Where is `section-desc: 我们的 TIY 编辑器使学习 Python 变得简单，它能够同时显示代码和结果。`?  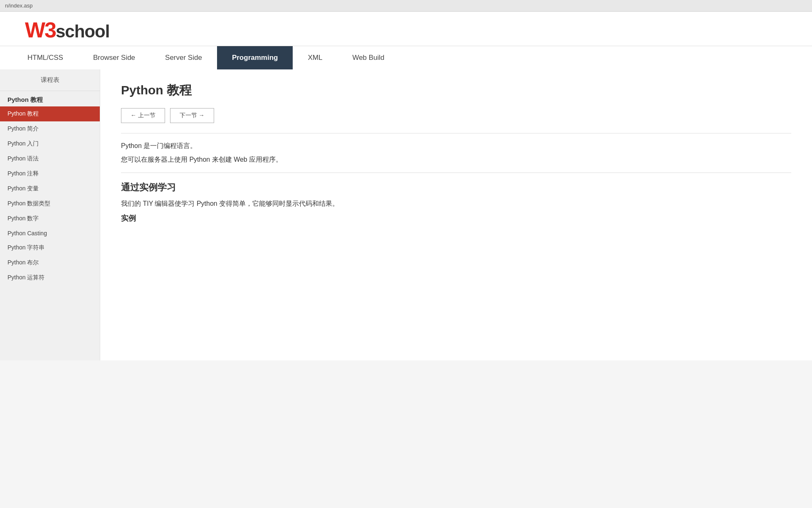
section-desc: 我们的 TIY 编辑器使学习 Python 变得简单，它能够同时显示代码和结果。 is located at coordinates (456, 204).